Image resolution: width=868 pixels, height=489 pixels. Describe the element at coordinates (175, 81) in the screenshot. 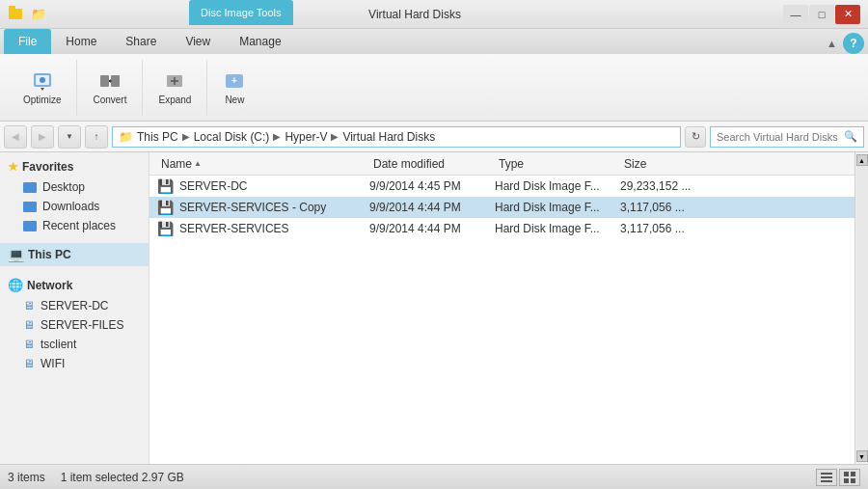

I see `expand-icon` at that location.